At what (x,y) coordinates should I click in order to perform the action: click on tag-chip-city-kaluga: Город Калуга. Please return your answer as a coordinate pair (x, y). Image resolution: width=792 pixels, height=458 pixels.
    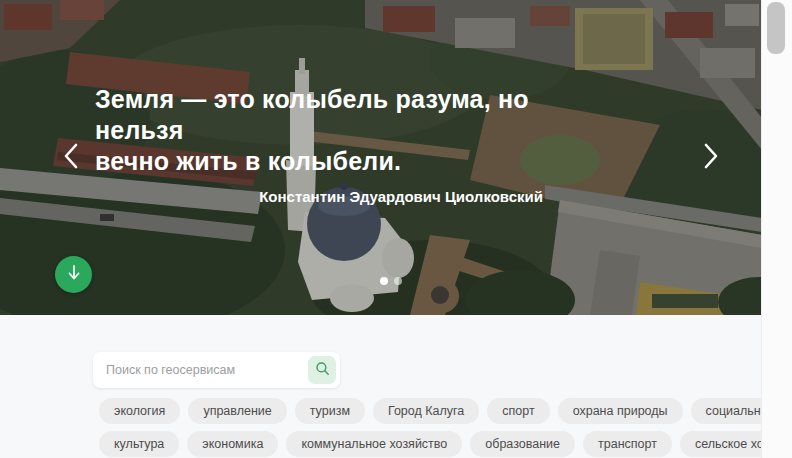
    Looking at the image, I should click on (426, 411).